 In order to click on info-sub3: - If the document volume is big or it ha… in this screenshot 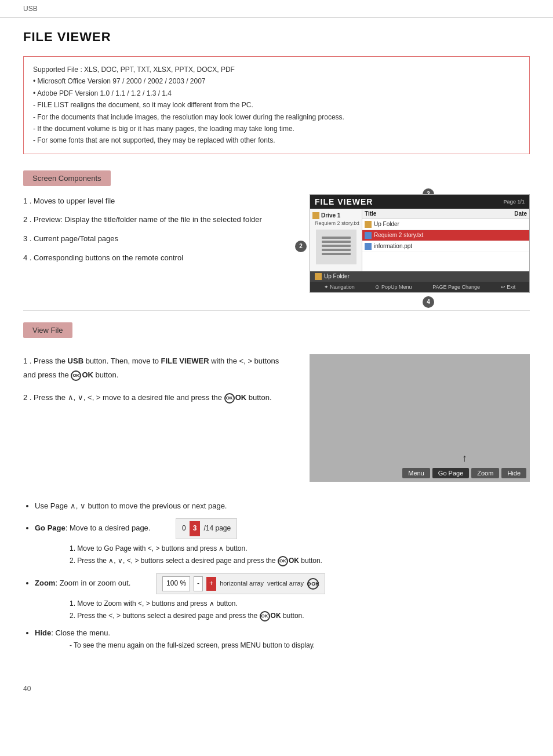, I will do `click(276, 129)`.